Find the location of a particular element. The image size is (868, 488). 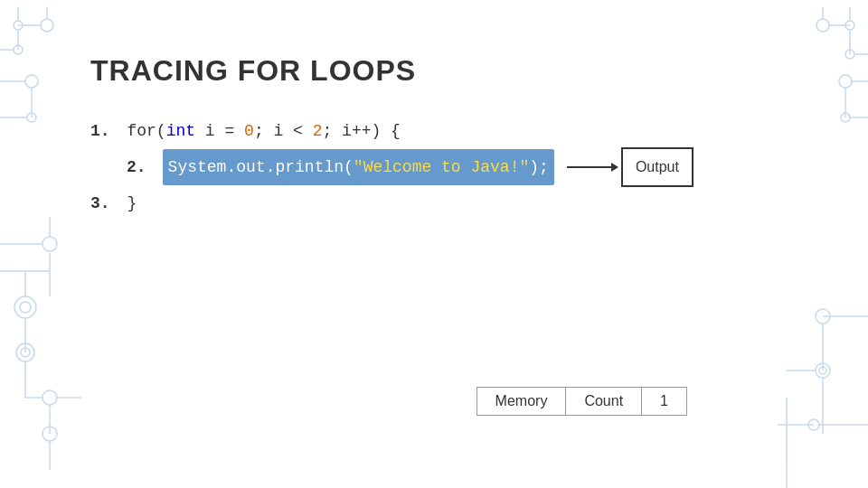

memory-label1: Memory is located at coordinates (521, 401).